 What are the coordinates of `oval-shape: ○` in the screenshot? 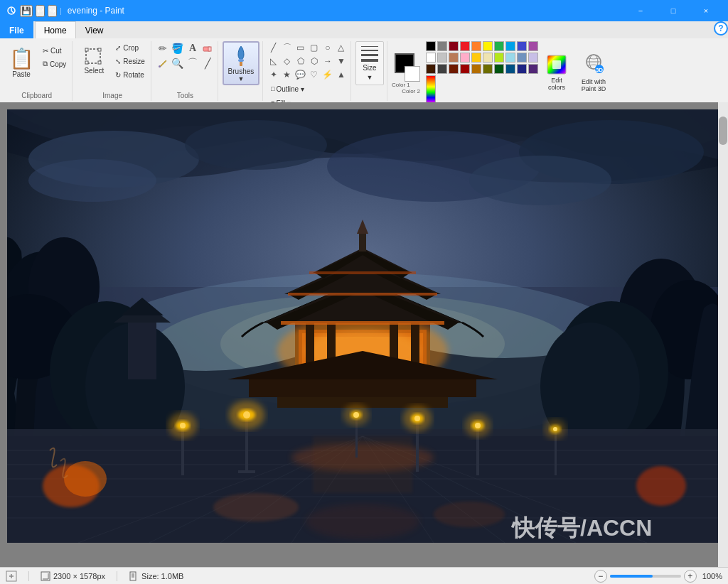 It's located at (328, 48).